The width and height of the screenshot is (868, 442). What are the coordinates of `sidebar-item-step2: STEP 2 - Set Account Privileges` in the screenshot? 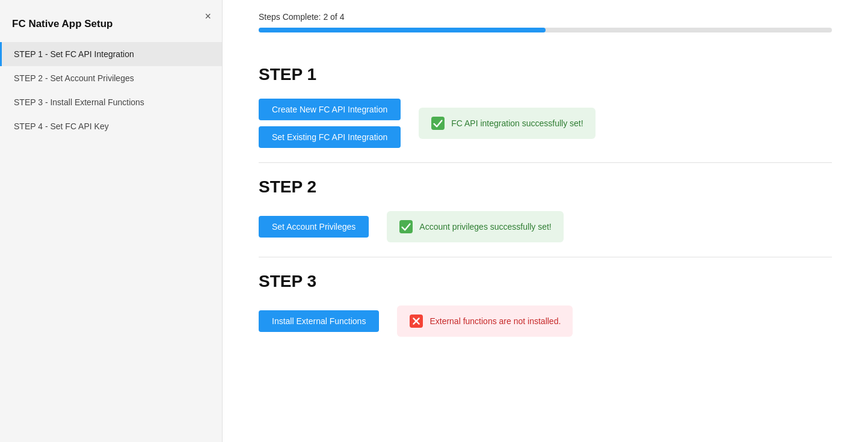 It's located at (111, 78).